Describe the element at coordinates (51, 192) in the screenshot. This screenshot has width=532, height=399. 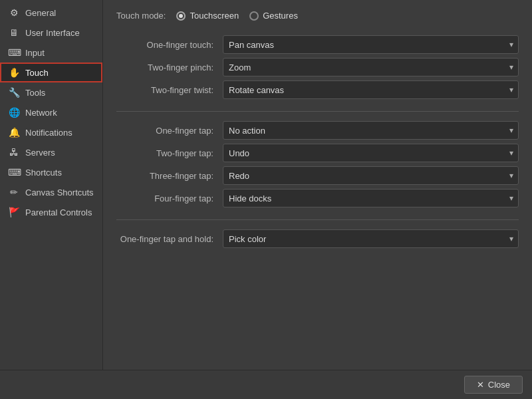
I see `sidebar-item-canvas-shortcuts: ✏ Canvas Shortcuts` at that location.